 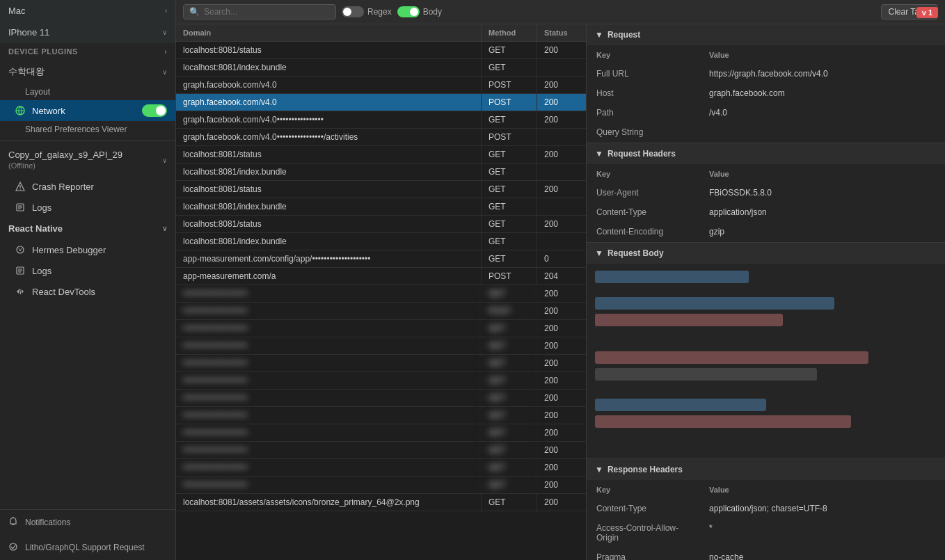 I want to click on request-field-row: Path/v4.0, so click(x=765, y=113).